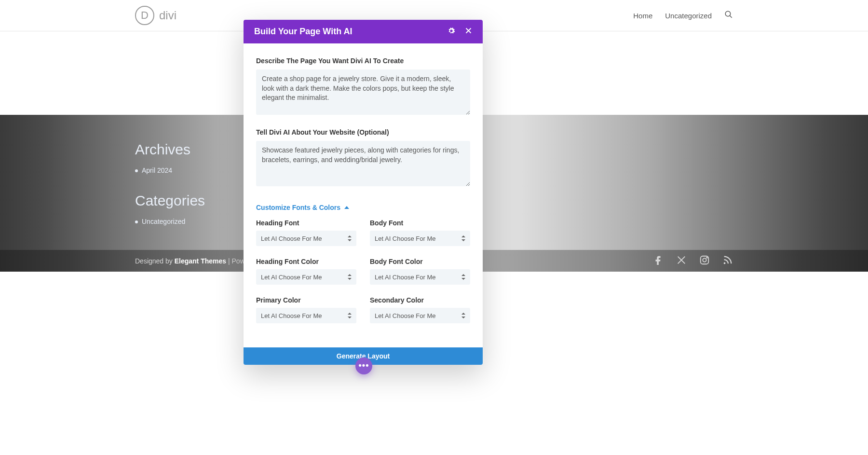 Image resolution: width=868 pixels, height=455 pixels. I want to click on fonts-colors-grid: Heading Font Let AI Choose For Me Body F…, so click(363, 274).